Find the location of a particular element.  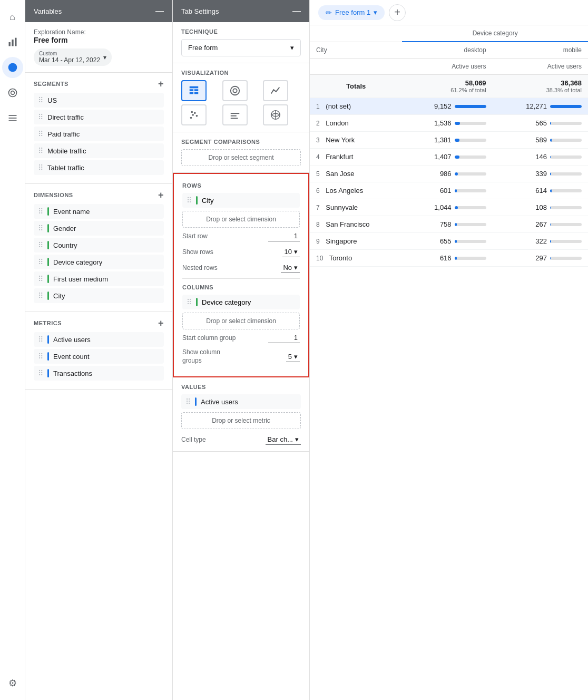

city-name: (not set) is located at coordinates (338, 106).